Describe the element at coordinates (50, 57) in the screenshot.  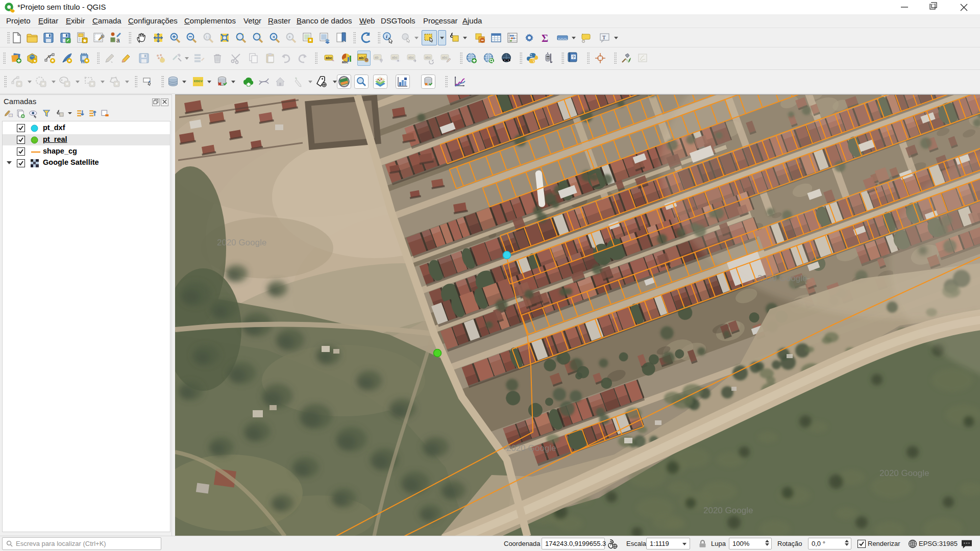
I see `svg-text: V` at that location.